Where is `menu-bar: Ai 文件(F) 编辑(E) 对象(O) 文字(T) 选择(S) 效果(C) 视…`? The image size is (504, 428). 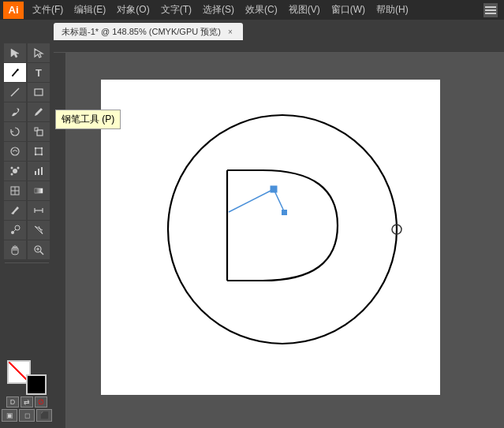 menu-bar: Ai 文件(F) 编辑(E) 对象(O) 文字(T) 选择(S) 效果(C) 视… is located at coordinates (252, 9).